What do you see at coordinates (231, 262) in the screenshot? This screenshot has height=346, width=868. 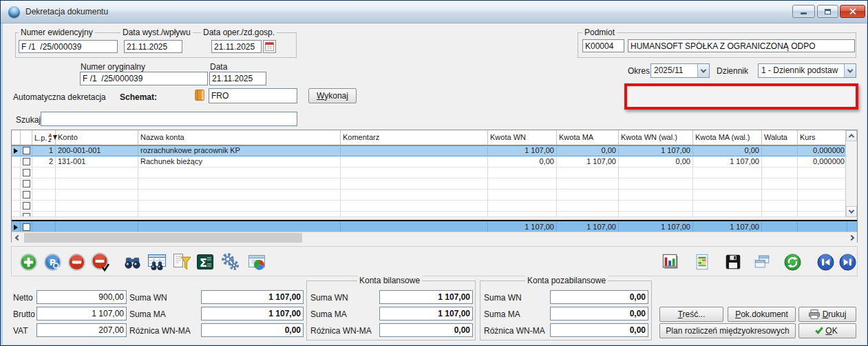 I see `settings-button` at bounding box center [231, 262].